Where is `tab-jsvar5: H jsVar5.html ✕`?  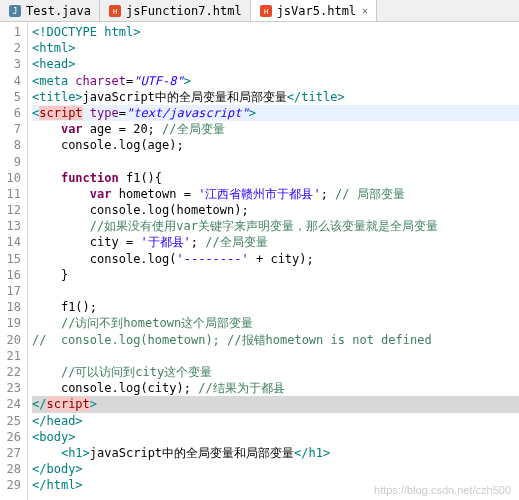
tab-jsvar5: H jsVar5.html ✕ is located at coordinates (314, 10).